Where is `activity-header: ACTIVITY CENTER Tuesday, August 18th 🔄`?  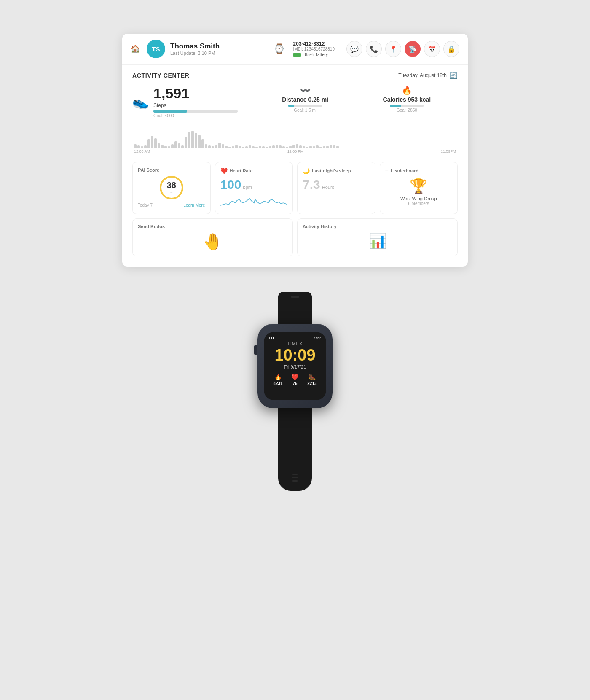
activity-header: ACTIVITY CENTER Tuesday, August 18th 🔄 is located at coordinates (295, 75).